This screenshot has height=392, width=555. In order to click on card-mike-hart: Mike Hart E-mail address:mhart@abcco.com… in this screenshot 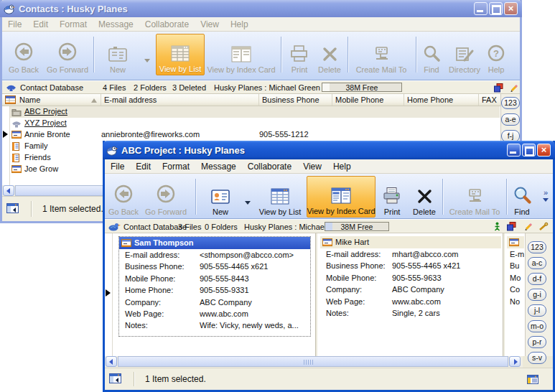, I will do `click(411, 280)`.